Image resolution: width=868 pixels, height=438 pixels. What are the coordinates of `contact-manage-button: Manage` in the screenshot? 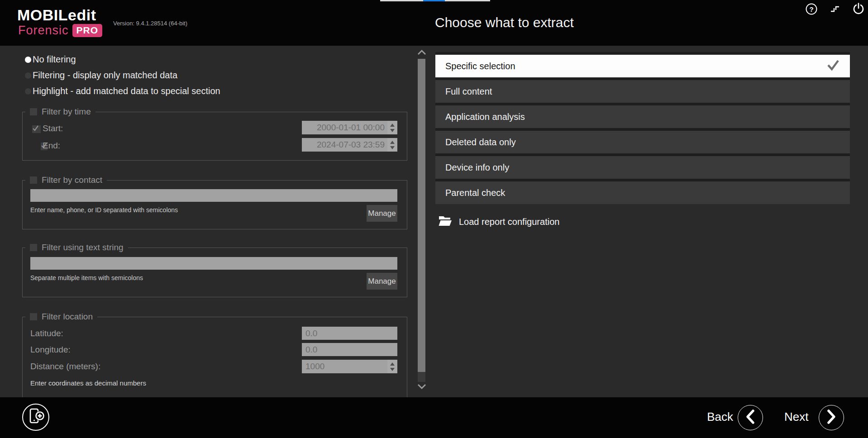 It's located at (382, 214).